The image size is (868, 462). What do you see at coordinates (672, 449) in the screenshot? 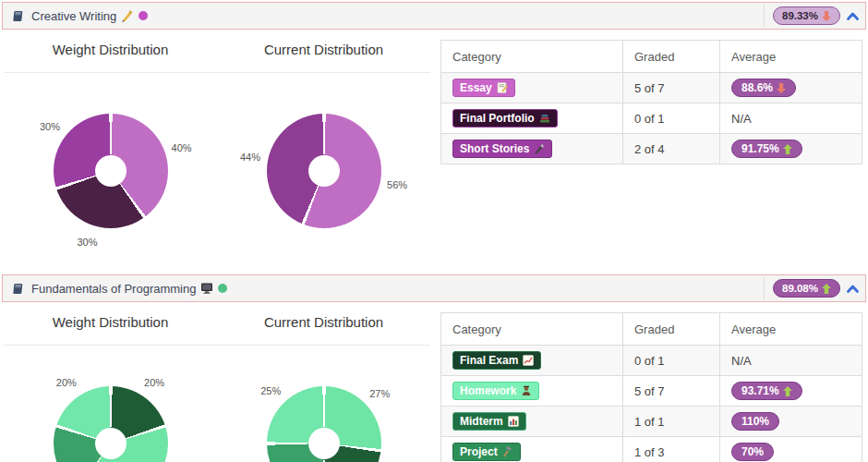
I see `graded-cell: 1 of 3` at bounding box center [672, 449].